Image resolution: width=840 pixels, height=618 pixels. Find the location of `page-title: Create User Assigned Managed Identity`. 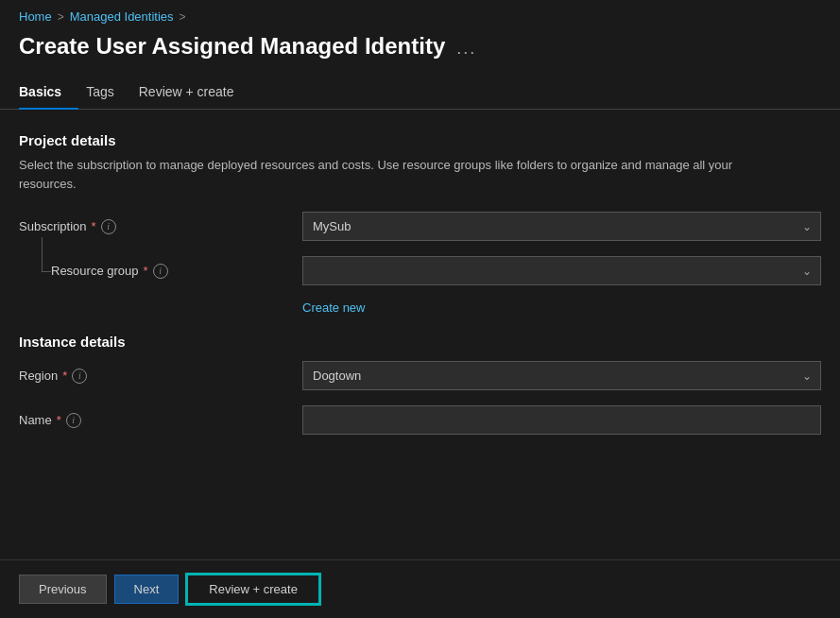

page-title: Create User Assigned Managed Identity is located at coordinates (232, 46).